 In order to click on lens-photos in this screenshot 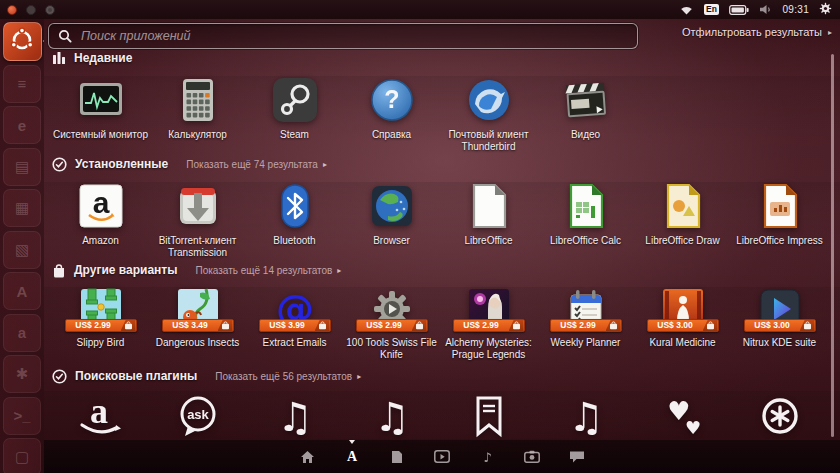, I will do `click(532, 457)`.